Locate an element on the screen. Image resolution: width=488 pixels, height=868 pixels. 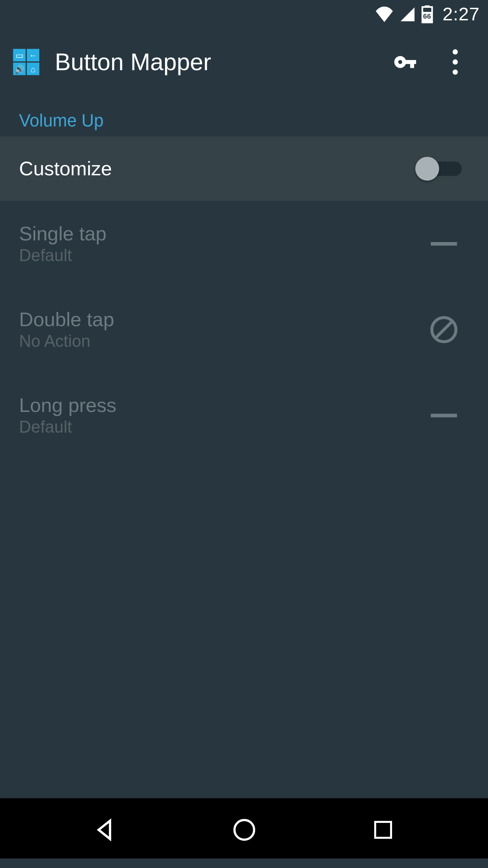
status-bar: 66 2:27 is located at coordinates (244, 14).